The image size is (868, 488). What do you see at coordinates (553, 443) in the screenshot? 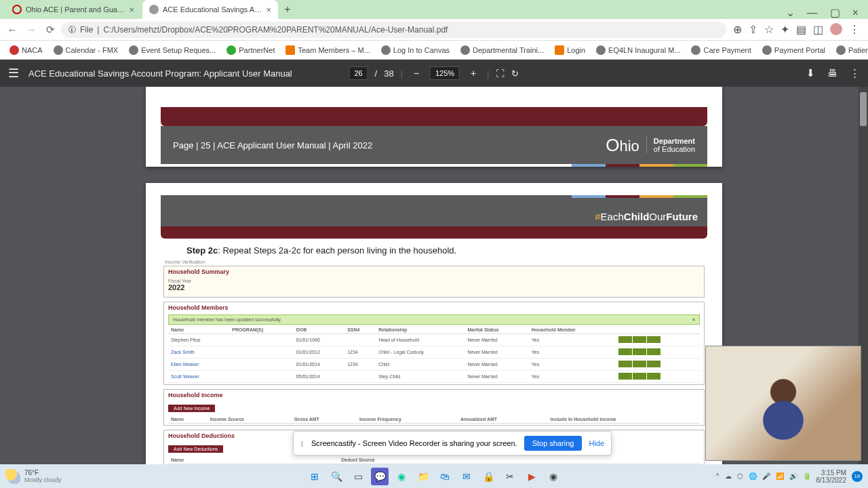
I see `stop-sharing-button: Stop sharing` at bounding box center [553, 443].